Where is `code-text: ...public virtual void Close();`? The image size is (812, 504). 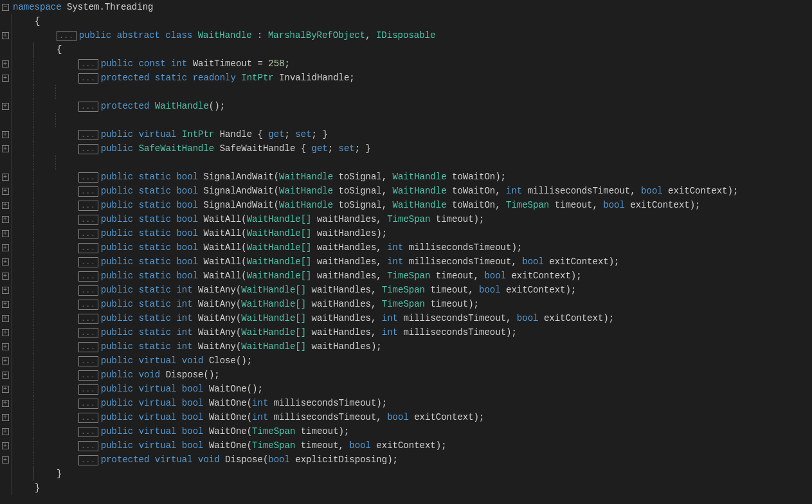 code-text: ...public virtual void Close(); is located at coordinates (165, 361).